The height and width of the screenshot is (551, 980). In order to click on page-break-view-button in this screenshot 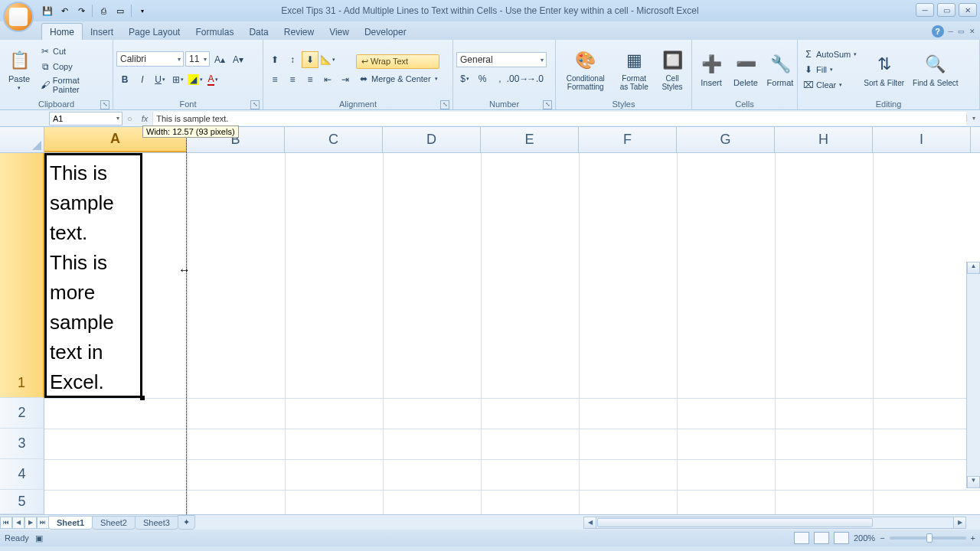, I will do `click(841, 538)`.